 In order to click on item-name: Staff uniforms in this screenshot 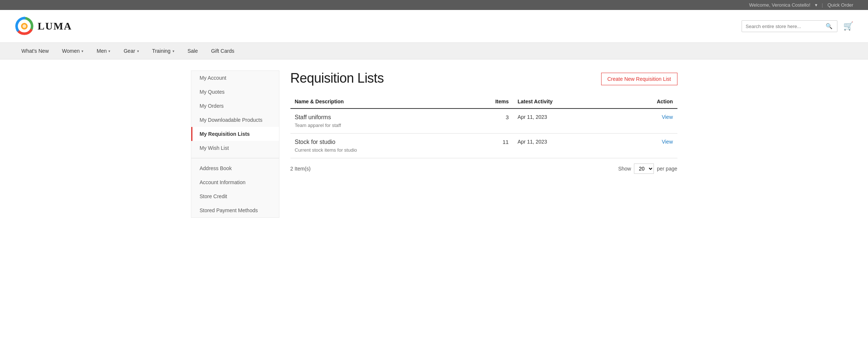, I will do `click(375, 117)`.